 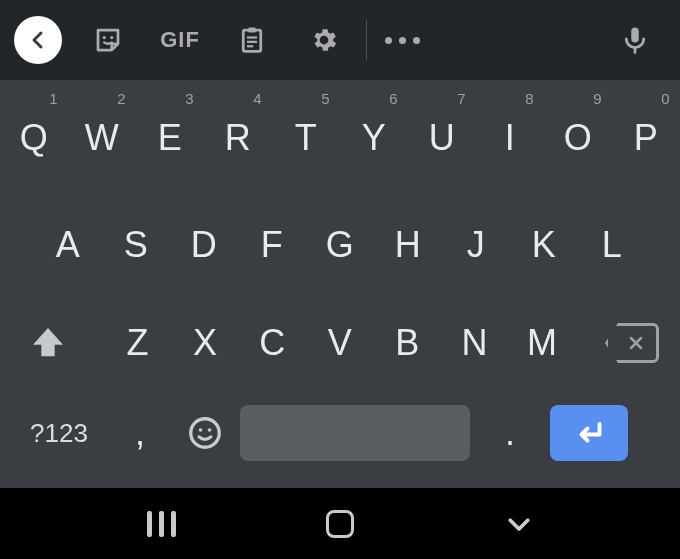 What do you see at coordinates (632, 343) in the screenshot?
I see `backspace-key` at bounding box center [632, 343].